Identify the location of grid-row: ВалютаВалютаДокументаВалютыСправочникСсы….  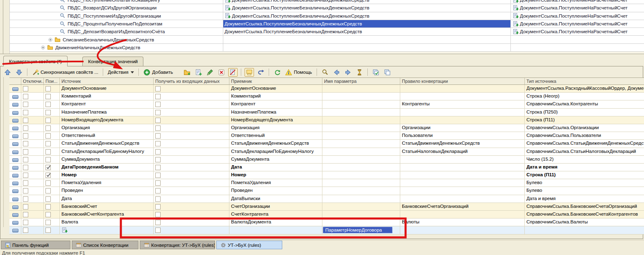
(327, 222).